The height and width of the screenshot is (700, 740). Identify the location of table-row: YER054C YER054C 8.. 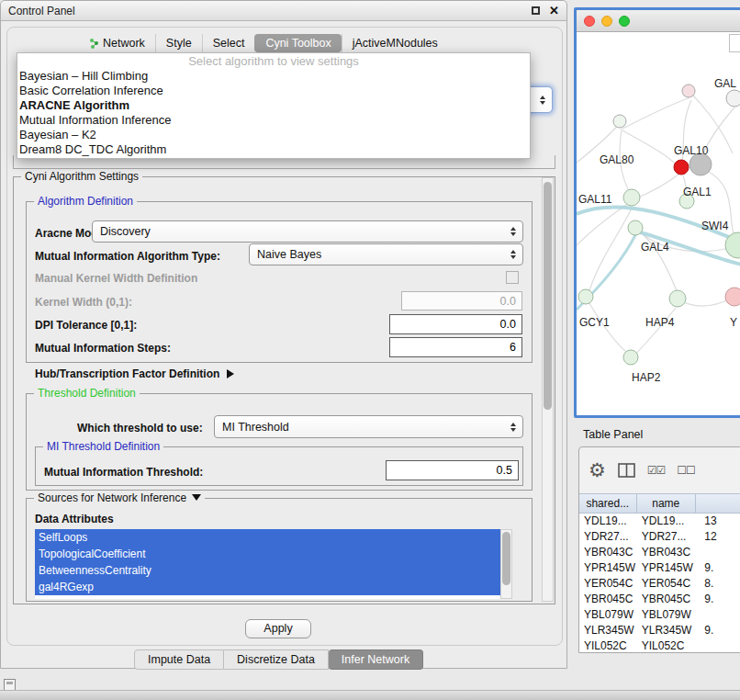
(659, 584).